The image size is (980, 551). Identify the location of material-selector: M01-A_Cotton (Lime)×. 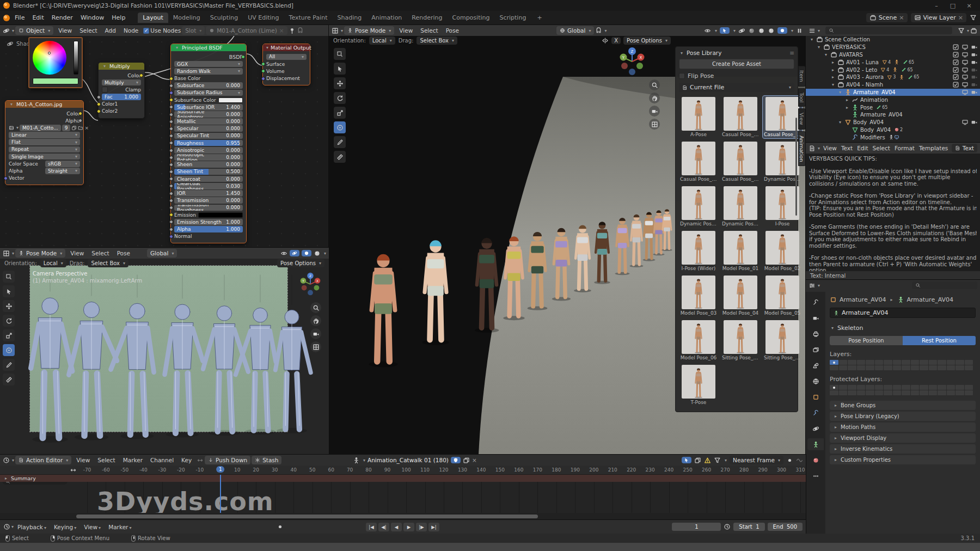
(246, 30).